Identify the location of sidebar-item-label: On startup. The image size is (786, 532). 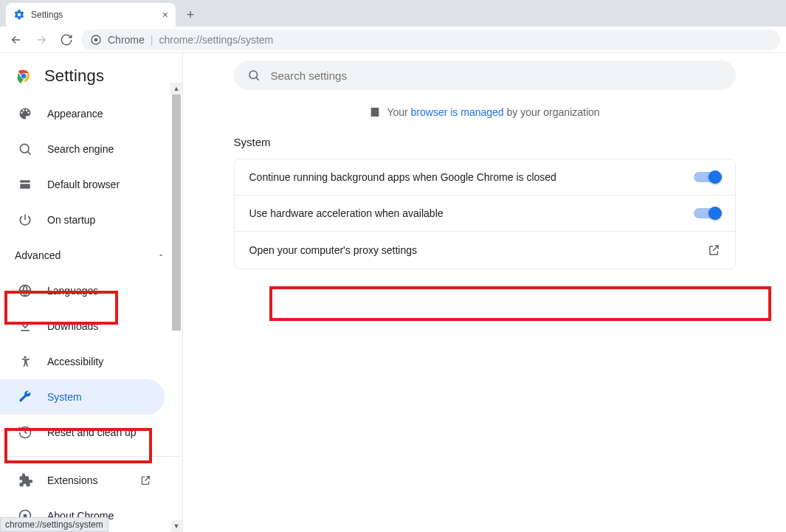
(71, 220).